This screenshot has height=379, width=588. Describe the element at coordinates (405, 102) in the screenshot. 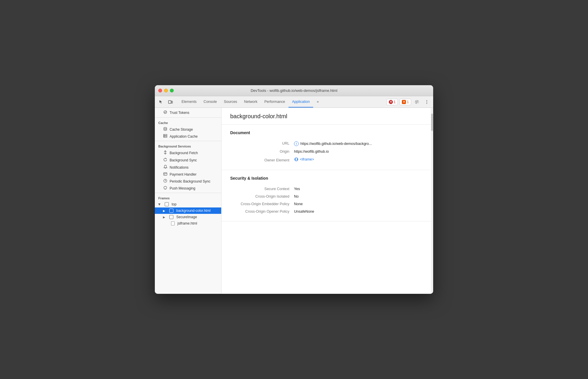

I see `warn-badge-button: ✕ 1` at that location.